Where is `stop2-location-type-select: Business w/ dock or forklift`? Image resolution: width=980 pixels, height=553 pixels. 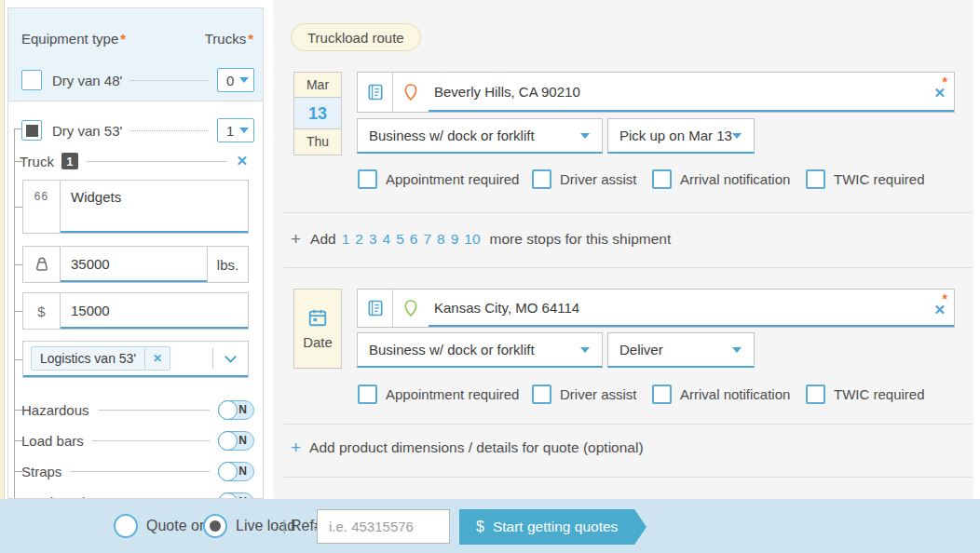
stop2-location-type-select: Business w/ dock or forklift is located at coordinates (480, 350).